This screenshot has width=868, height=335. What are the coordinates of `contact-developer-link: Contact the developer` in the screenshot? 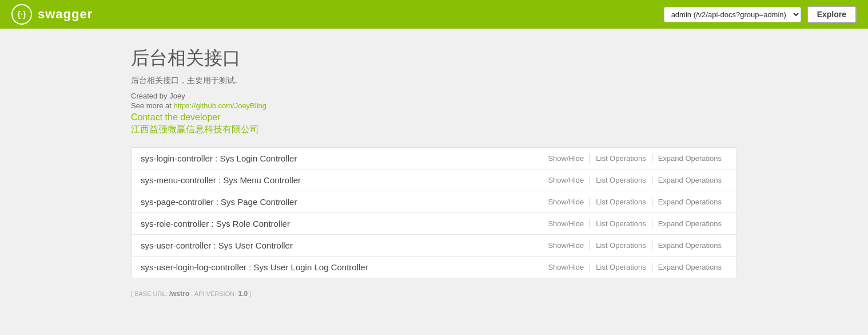 It's located at (176, 117).